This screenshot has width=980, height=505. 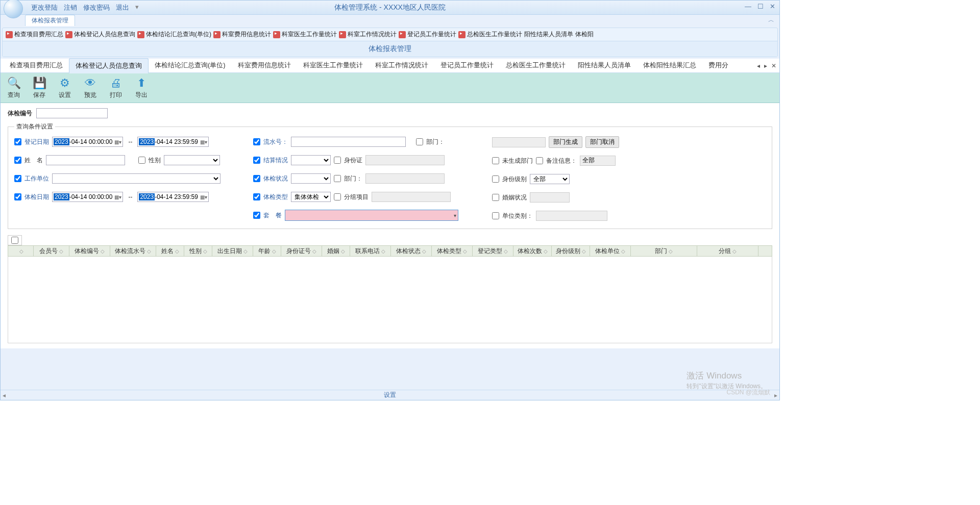 What do you see at coordinates (493, 251) in the screenshot?
I see `col-13: 登记类型◇` at bounding box center [493, 251].